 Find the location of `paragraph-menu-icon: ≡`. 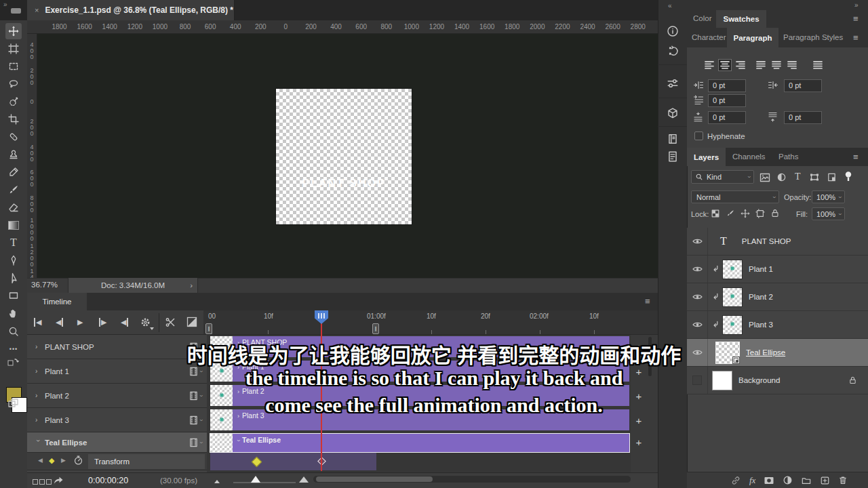

paragraph-menu-icon: ≡ is located at coordinates (856, 38).